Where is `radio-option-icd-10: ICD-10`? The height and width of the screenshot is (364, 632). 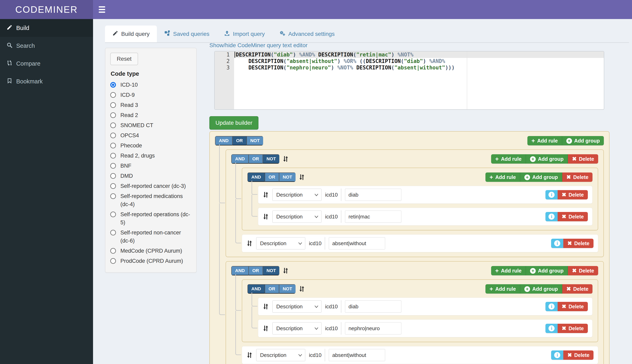 radio-option-icd-10: ICD-10 is located at coordinates (151, 85).